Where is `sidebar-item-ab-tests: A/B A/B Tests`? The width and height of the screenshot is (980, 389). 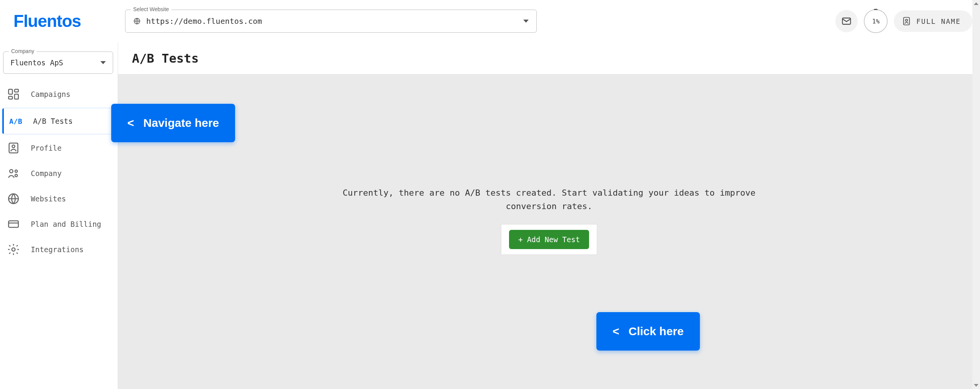
sidebar-item-ab-tests: A/B A/B Tests is located at coordinates (59, 121).